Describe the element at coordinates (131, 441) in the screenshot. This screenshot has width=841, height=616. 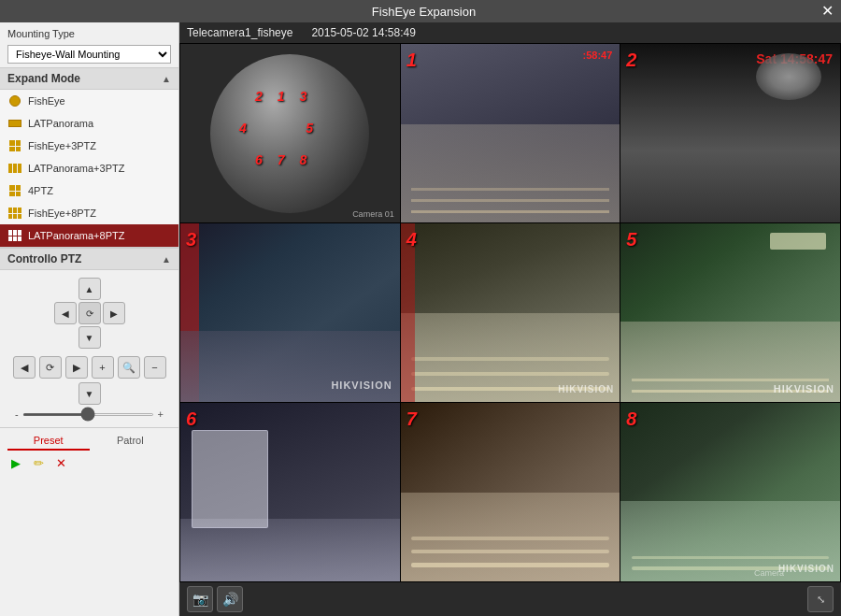
I see `patrol-tab: Patrol` at that location.